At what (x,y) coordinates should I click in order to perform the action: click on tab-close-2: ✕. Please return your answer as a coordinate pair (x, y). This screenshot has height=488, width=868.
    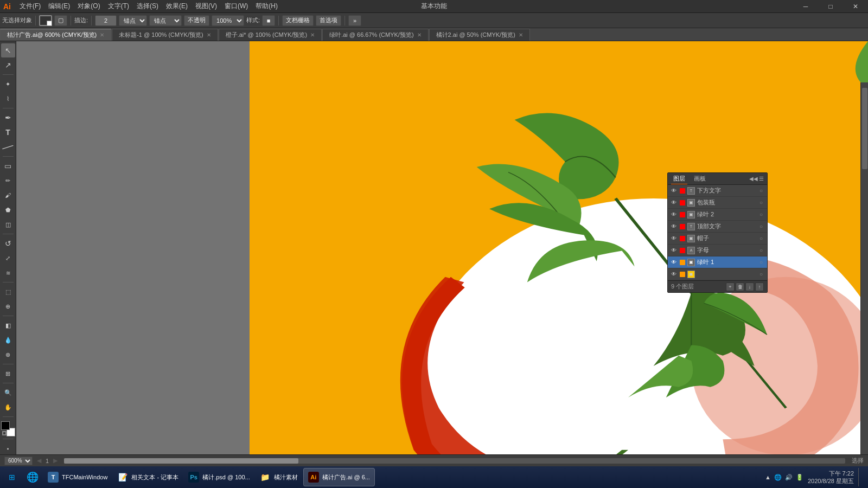
    Looking at the image, I should click on (312, 35).